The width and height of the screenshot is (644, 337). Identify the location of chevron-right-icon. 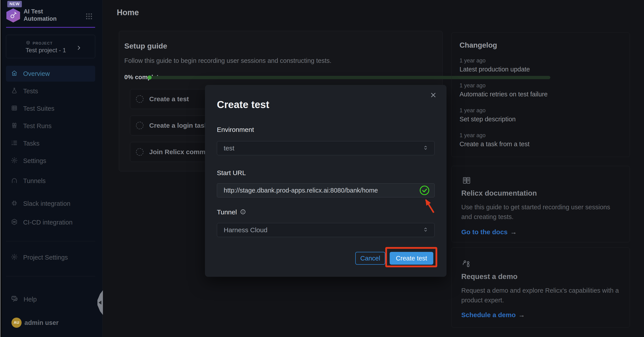
(79, 48).